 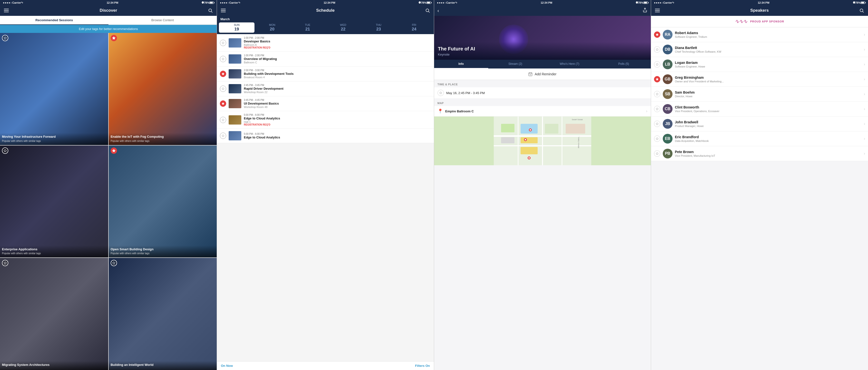 I want to click on session-title-5: Edge to Cloud Analytics, so click(x=337, y=119).